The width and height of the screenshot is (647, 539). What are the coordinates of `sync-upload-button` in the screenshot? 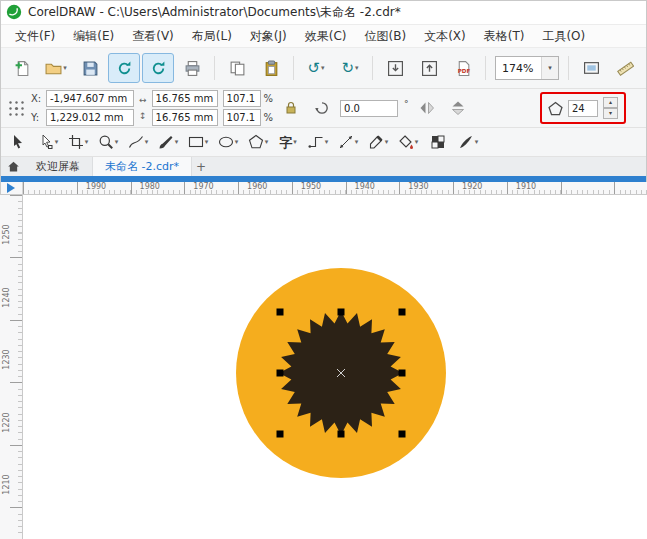 It's located at (158, 68).